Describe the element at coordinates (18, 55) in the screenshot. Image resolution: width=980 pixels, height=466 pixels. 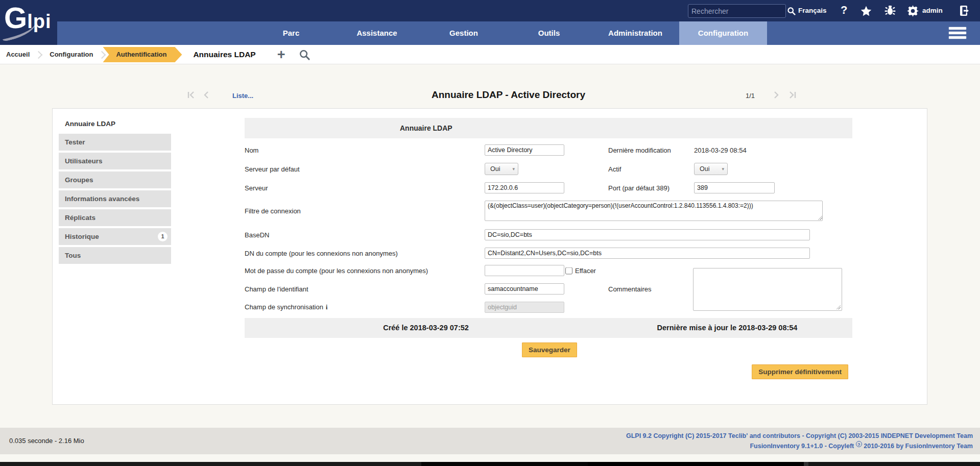
I see `breadcrumb-accueil: Accueil` at that location.